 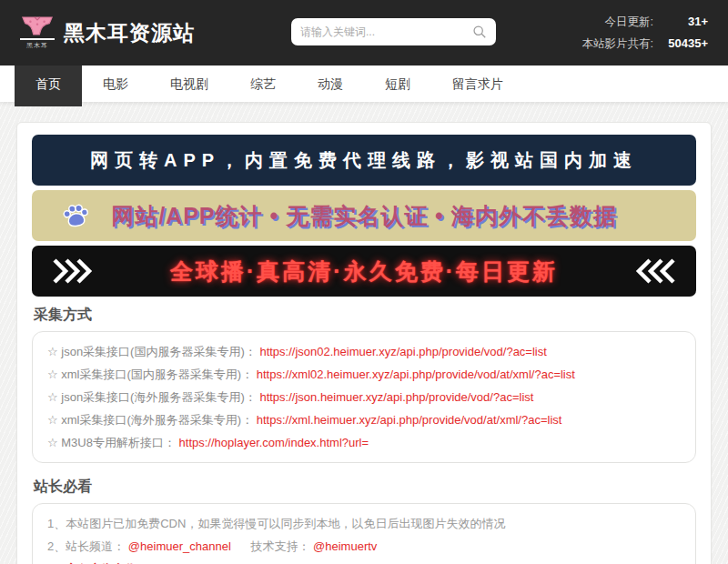 What do you see at coordinates (410, 420) in the screenshot?
I see `collect-link-xml-intl: https://xml.heimuer.xyz/api.php/provide/…` at bounding box center [410, 420].